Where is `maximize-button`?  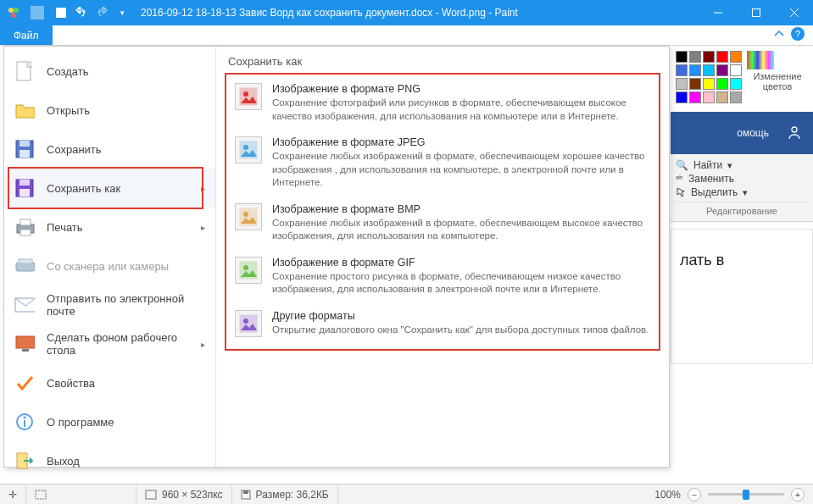 maximize-button is located at coordinates (756, 13).